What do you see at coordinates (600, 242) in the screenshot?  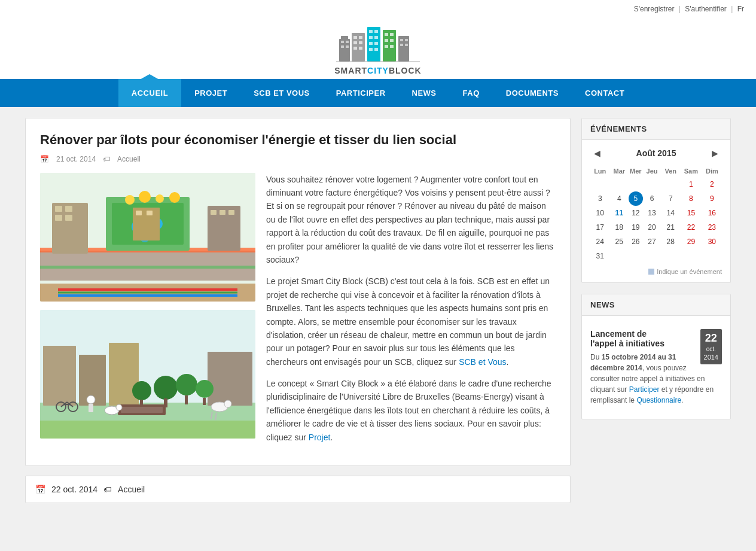 I see `cal-day-24: 24` at bounding box center [600, 242].